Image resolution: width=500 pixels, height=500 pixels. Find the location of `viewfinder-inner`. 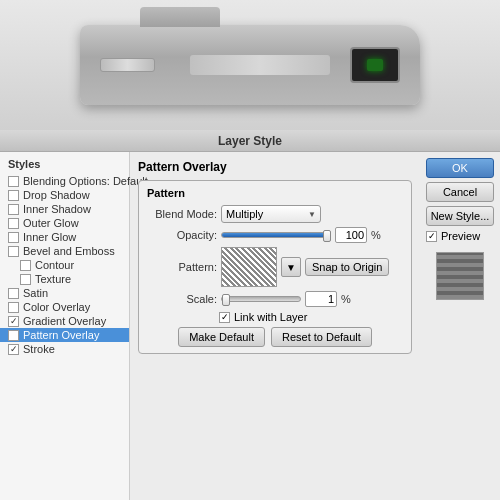

viewfinder-inner is located at coordinates (375, 65).